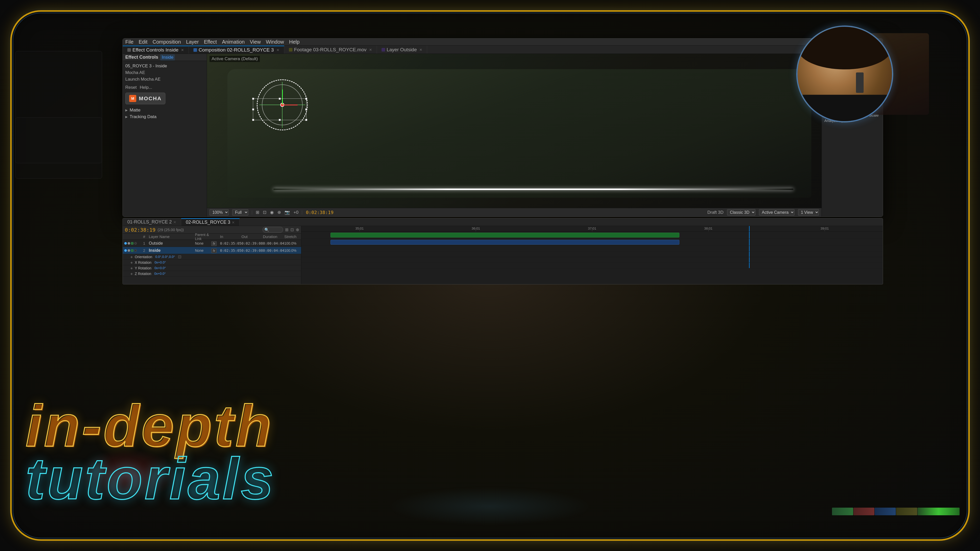 The height and width of the screenshot is (551, 980). I want to click on camera-select: Active Camera, so click(777, 212).